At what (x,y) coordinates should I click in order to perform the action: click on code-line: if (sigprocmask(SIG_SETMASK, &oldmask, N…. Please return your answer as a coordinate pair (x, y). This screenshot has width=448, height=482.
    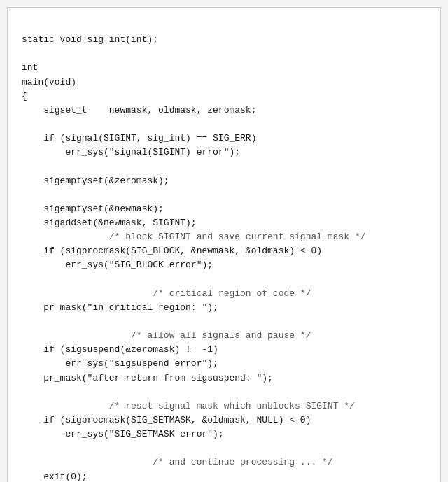
    Looking at the image, I should click on (224, 420).